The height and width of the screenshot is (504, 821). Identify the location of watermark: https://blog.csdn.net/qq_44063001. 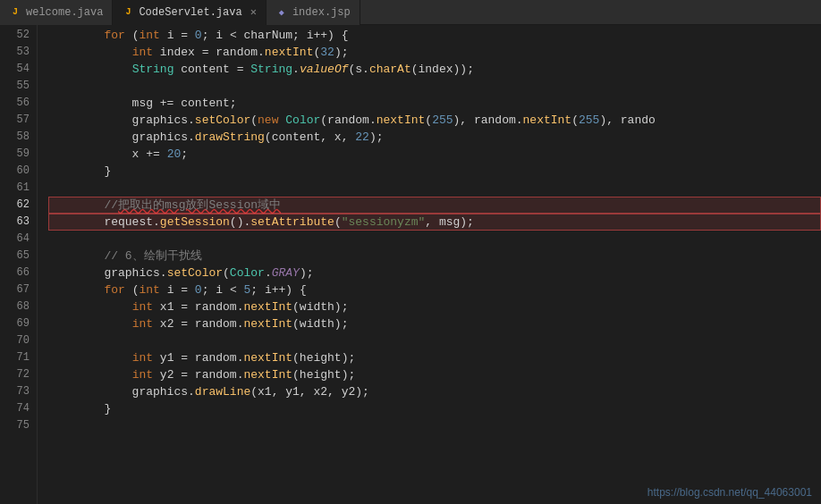
(730, 492).